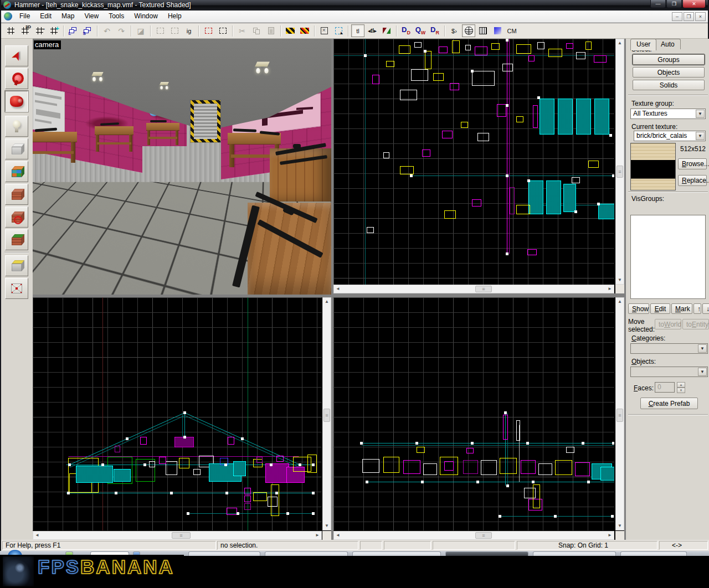 The width and height of the screenshot is (709, 588). What do you see at coordinates (697, 309) in the screenshot?
I see `move-up-button: ↑` at bounding box center [697, 309].